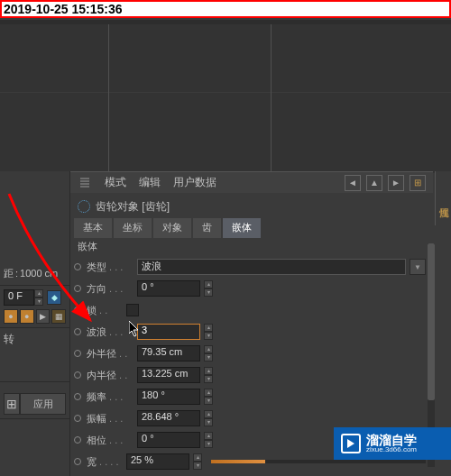 This screenshot has height=476, width=451. What do you see at coordinates (250, 418) in the screenshot?
I see `param-amp-row: 振幅 . . . 28.648 ° ▴▾` at bounding box center [250, 418].